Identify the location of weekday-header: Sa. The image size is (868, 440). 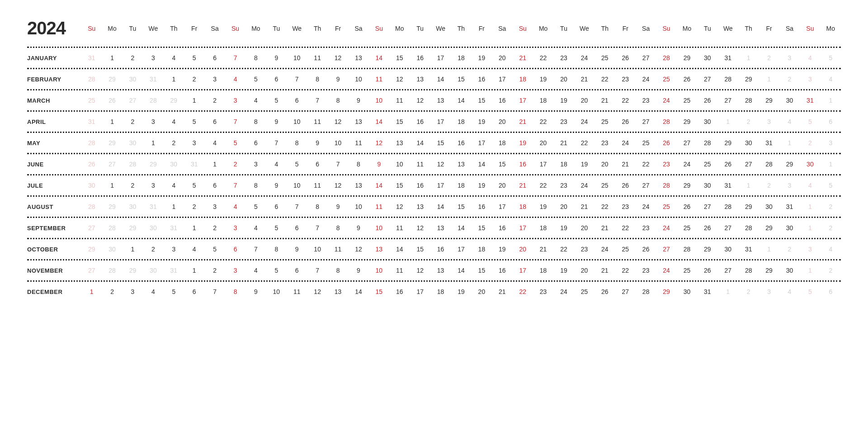
(646, 28).